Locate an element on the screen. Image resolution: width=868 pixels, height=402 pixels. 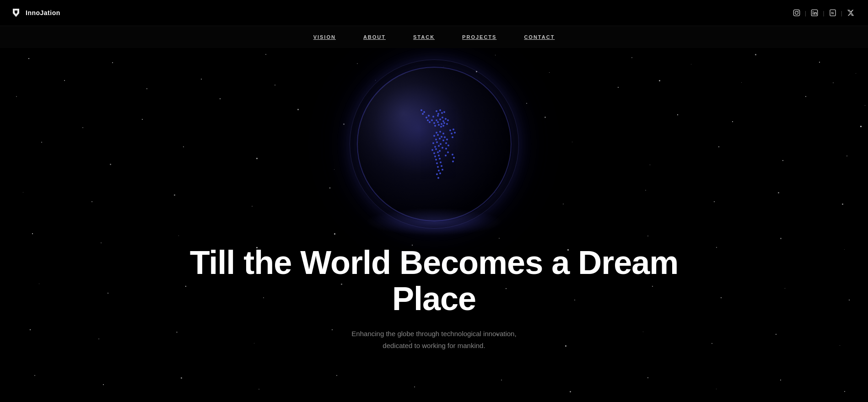
brand-name: InnoJation is located at coordinates (43, 13).